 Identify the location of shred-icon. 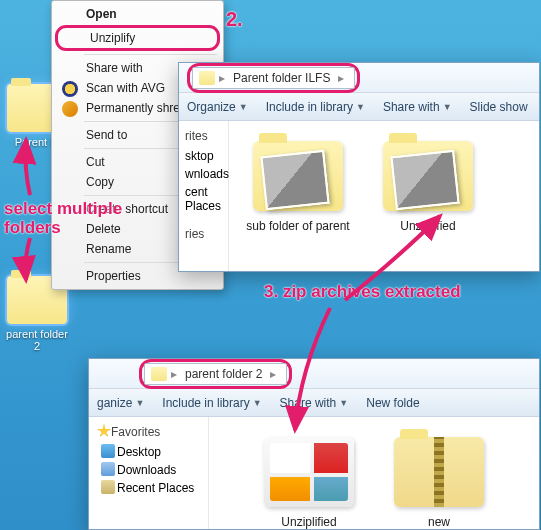
(70, 109).